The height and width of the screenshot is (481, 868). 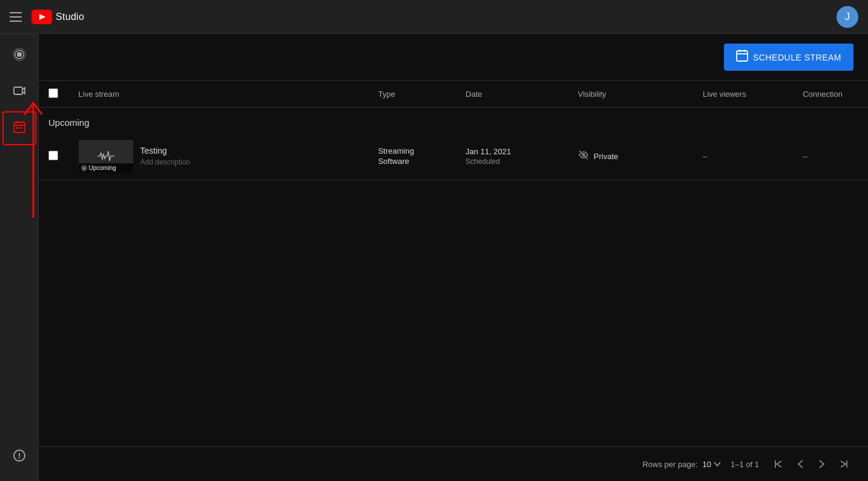 I want to click on row-checkbox-cell, so click(x=54, y=156).